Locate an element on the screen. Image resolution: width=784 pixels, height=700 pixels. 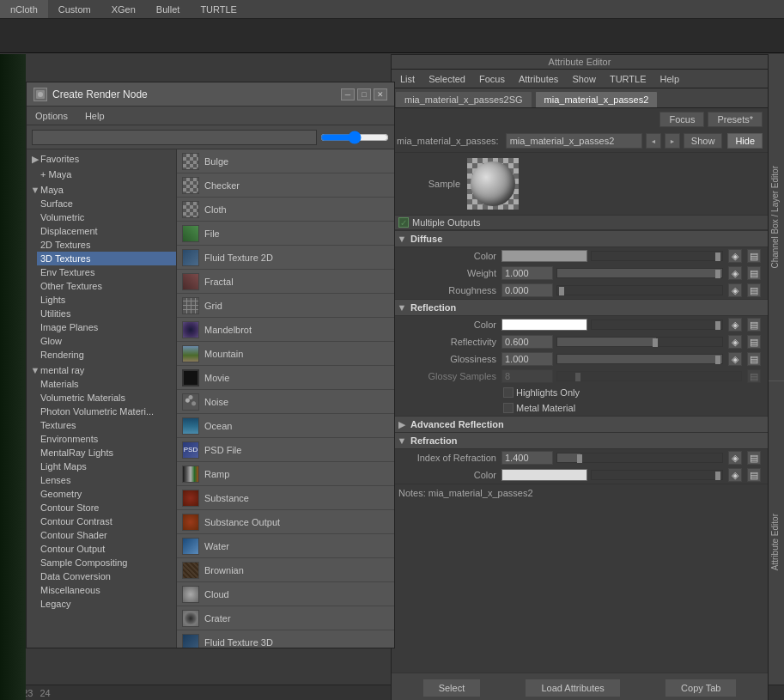
texture-item-psd-file: PSDPSD File is located at coordinates (285, 450).